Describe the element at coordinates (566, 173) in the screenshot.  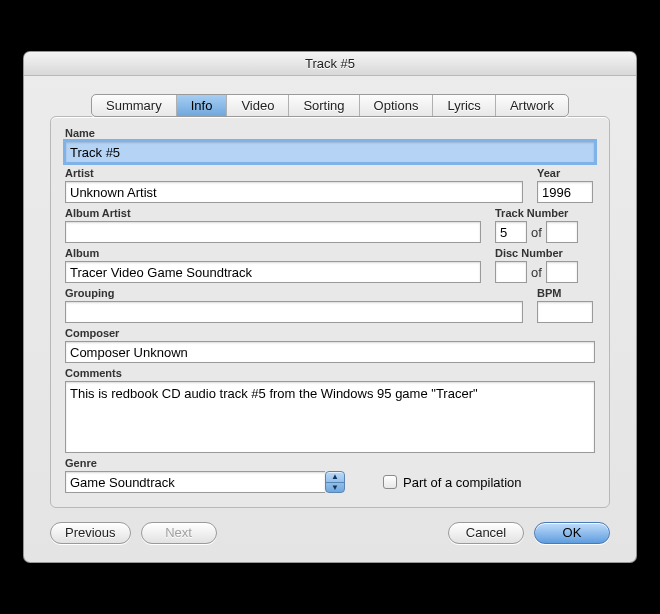
I see `year-label: Year` at that location.